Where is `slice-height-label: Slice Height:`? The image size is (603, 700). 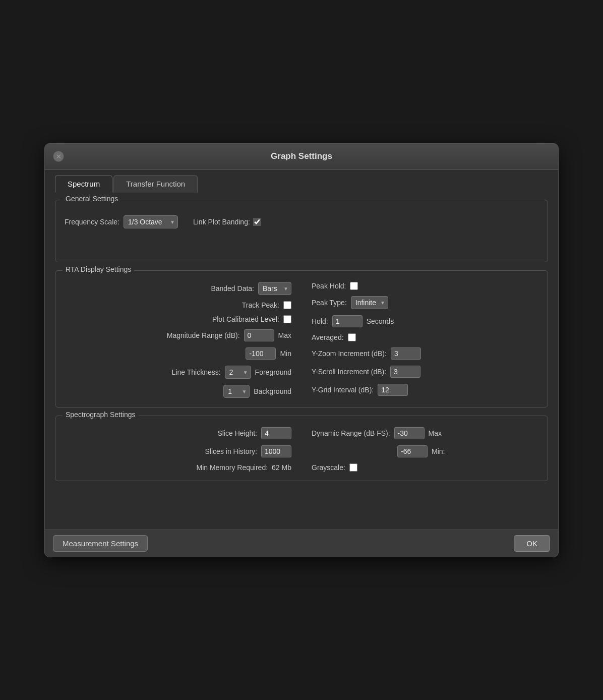 slice-height-label: Slice Height: is located at coordinates (237, 433).